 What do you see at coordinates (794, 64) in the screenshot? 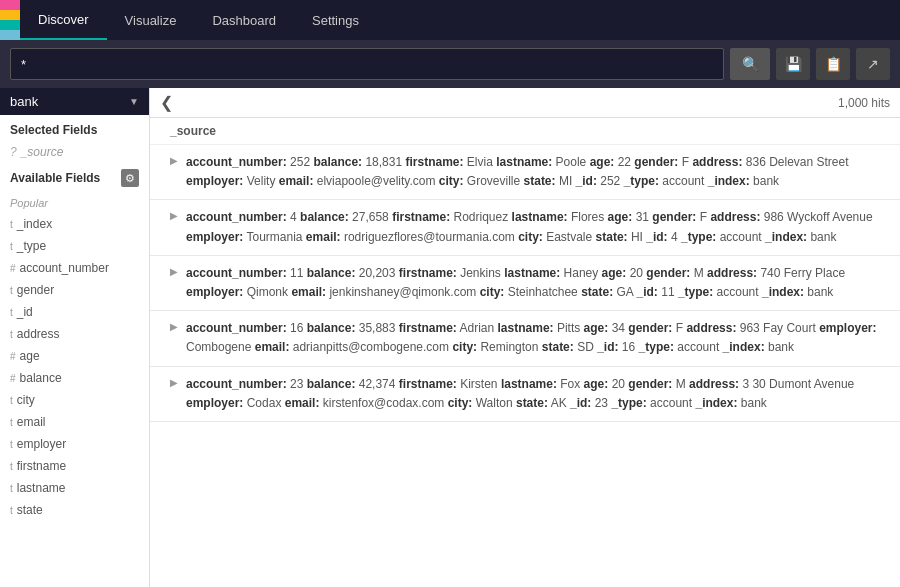
I see `save-icon: 💾` at bounding box center [794, 64].